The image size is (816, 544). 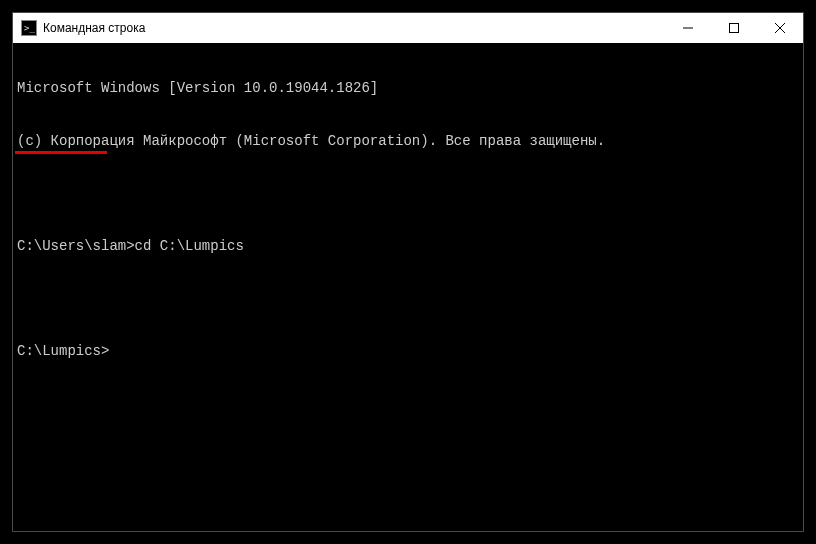 What do you see at coordinates (408, 89) in the screenshot?
I see `terminal-line: Microsoft Windows [Version 10.0.19044.18…` at bounding box center [408, 89].